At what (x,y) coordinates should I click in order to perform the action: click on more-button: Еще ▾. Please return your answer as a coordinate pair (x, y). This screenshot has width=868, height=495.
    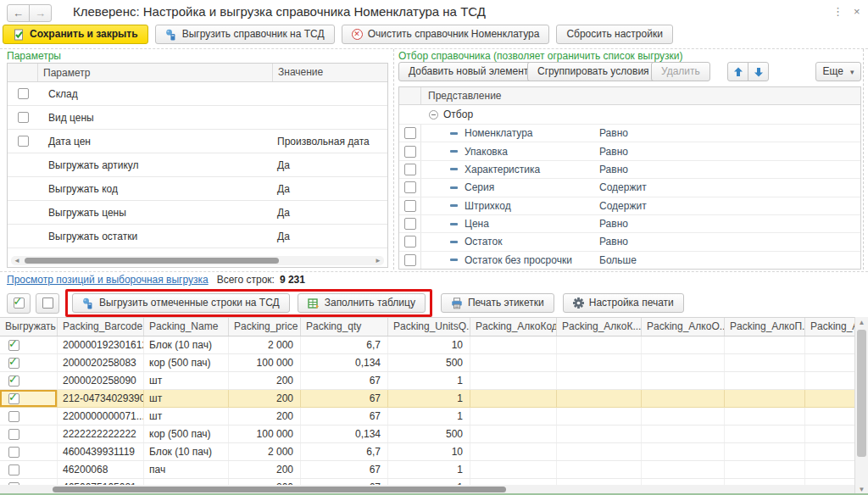
    Looking at the image, I should click on (838, 71).